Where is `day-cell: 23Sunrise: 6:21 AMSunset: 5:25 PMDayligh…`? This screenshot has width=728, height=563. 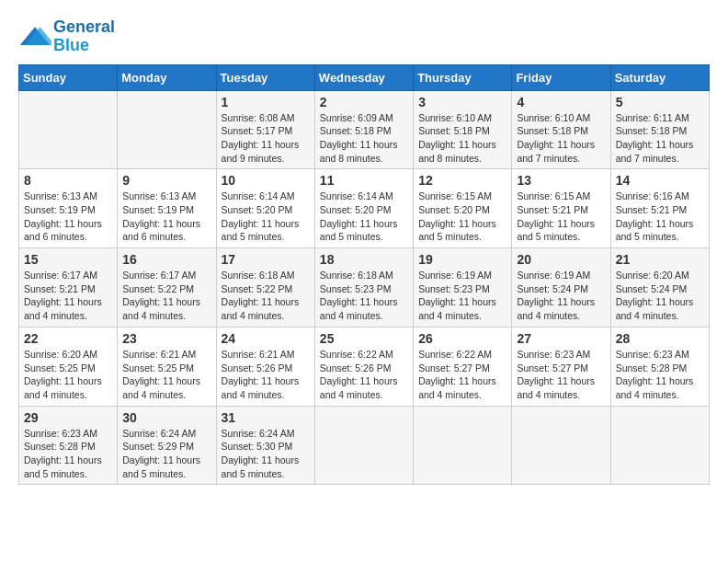 day-cell: 23Sunrise: 6:21 AMSunset: 5:25 PMDayligh… is located at coordinates (167, 366).